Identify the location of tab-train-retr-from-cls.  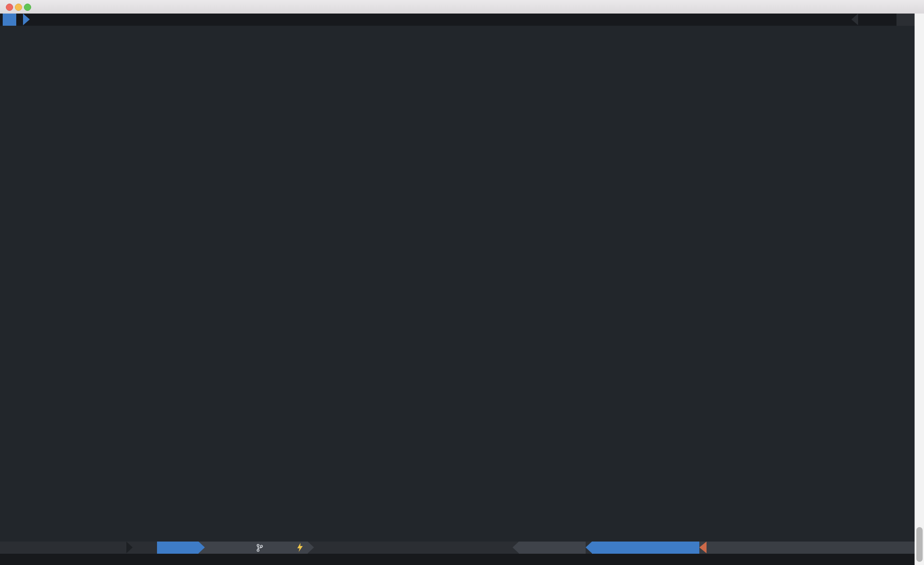
(9, 20).